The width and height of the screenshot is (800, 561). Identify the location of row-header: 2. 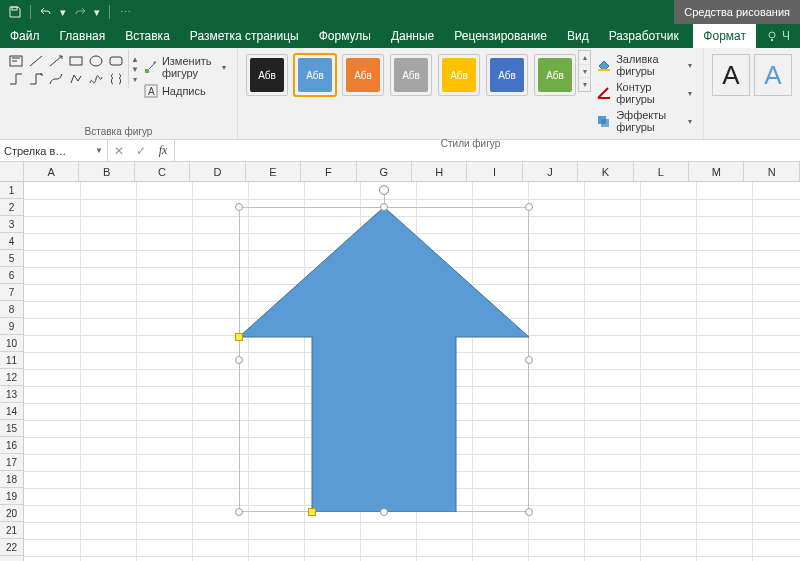
(12, 208).